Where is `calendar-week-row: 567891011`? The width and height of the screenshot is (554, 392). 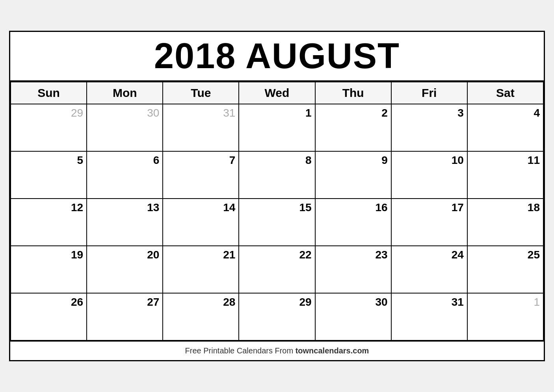
calendar-week-row: 567891011 is located at coordinates (277, 175).